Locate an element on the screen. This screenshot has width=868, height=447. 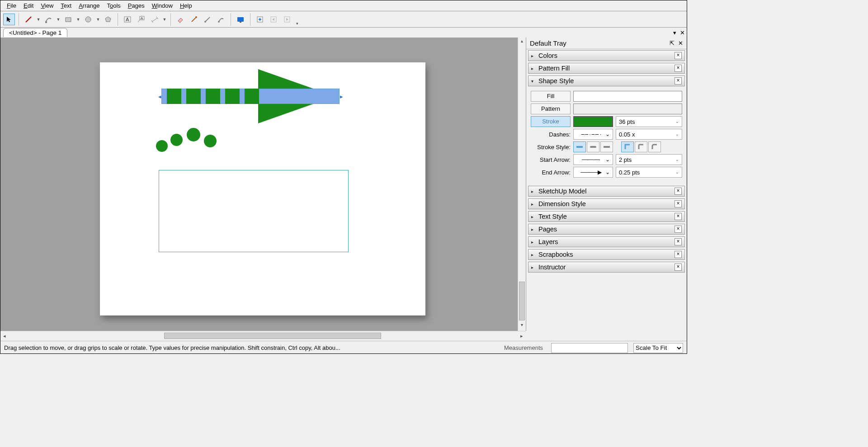
stroke-width-input: 36 pts⌄ is located at coordinates (649, 122).